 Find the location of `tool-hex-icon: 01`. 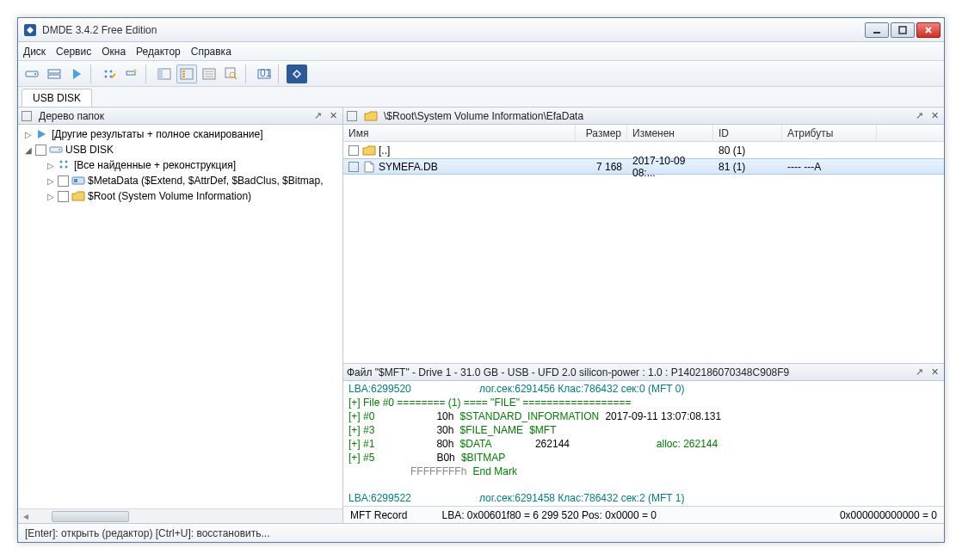

tool-hex-icon: 01 is located at coordinates (264, 74).